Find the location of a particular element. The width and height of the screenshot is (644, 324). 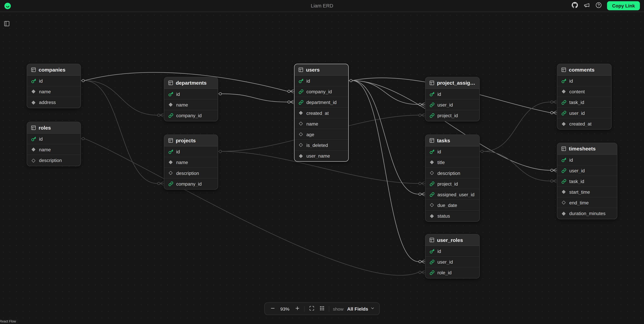

table-row: assigned_user_id is located at coordinates (452, 194).